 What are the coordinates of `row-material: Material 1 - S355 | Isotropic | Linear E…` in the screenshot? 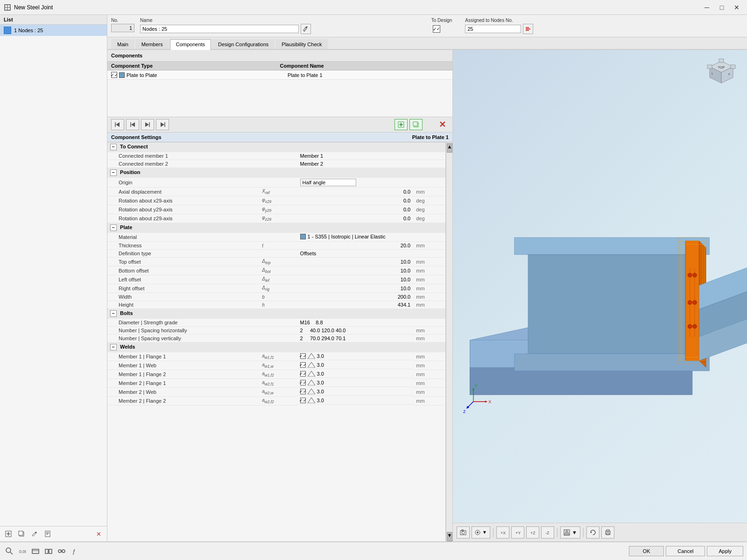 It's located at (276, 237).